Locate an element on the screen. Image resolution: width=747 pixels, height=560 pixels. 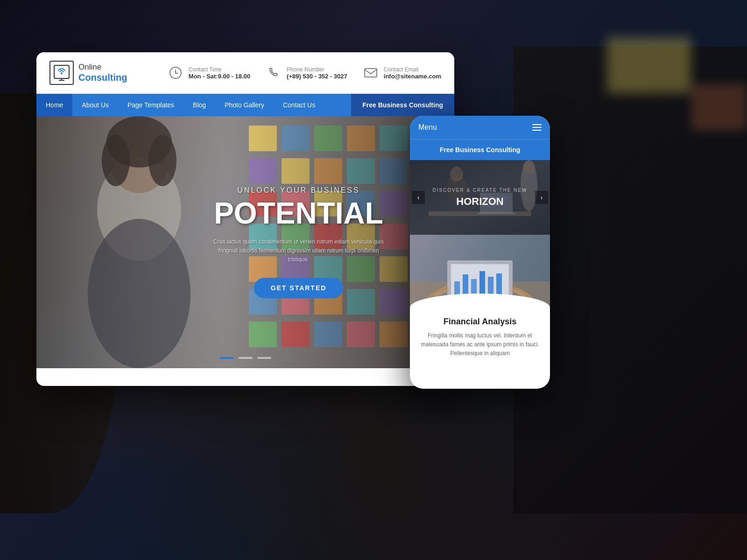
mobile-slider-title: HORIZON is located at coordinates (480, 202).